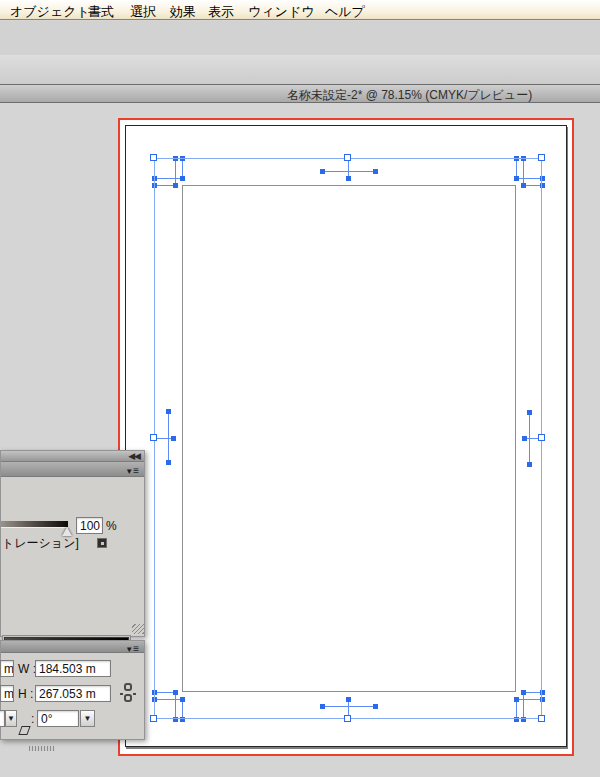 Image resolution: width=600 pixels, height=777 pixels. Describe the element at coordinates (73, 694) in the screenshot. I see `height-field: 267.053 m` at that location.